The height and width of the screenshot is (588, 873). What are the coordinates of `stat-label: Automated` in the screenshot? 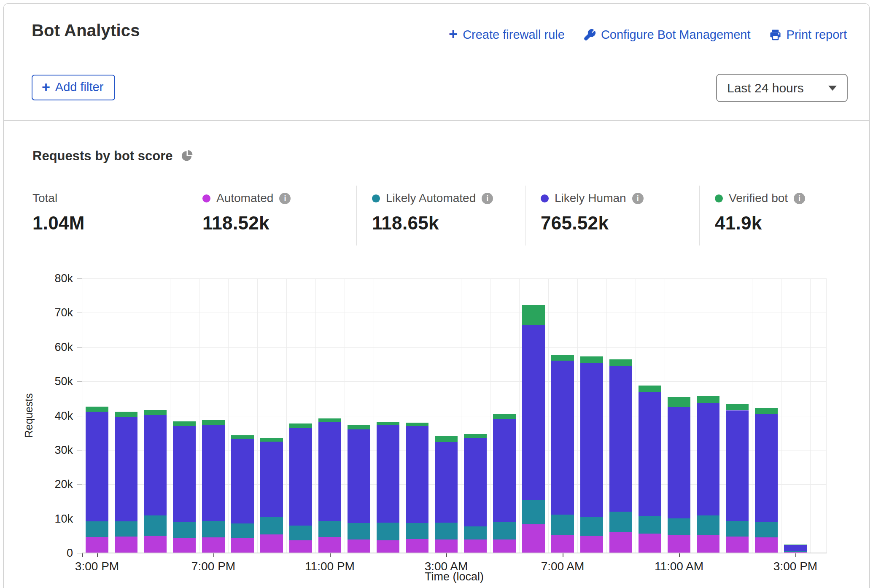 It's located at (245, 198).